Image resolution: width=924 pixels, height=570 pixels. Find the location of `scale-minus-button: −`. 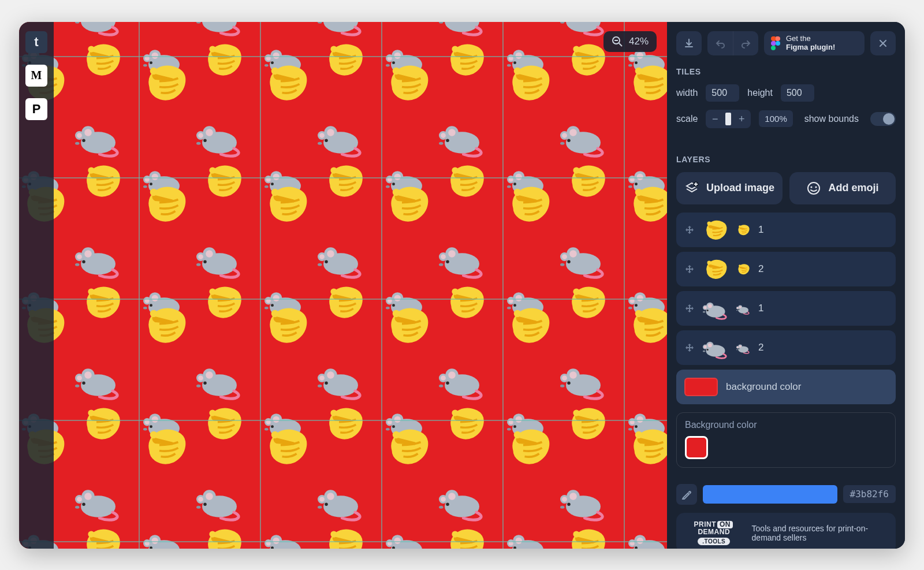

scale-minus-button: − is located at coordinates (715, 119).